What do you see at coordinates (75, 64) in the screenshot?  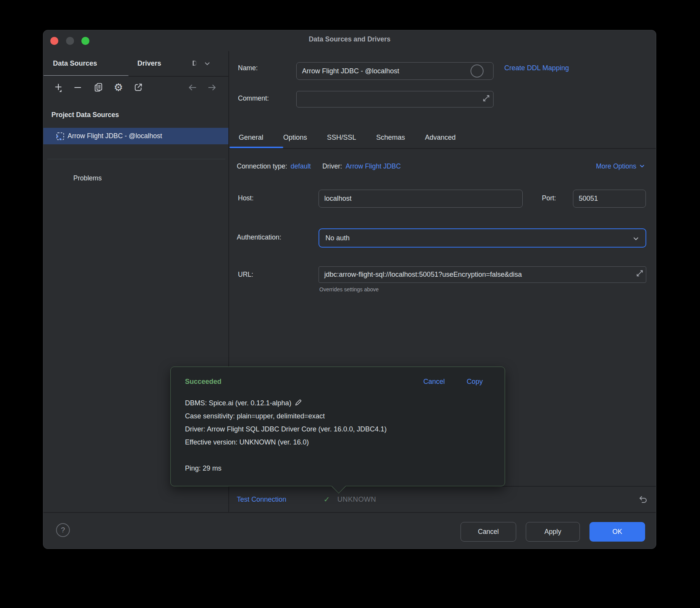 I see `tab-data-sources: Data Sources` at bounding box center [75, 64].